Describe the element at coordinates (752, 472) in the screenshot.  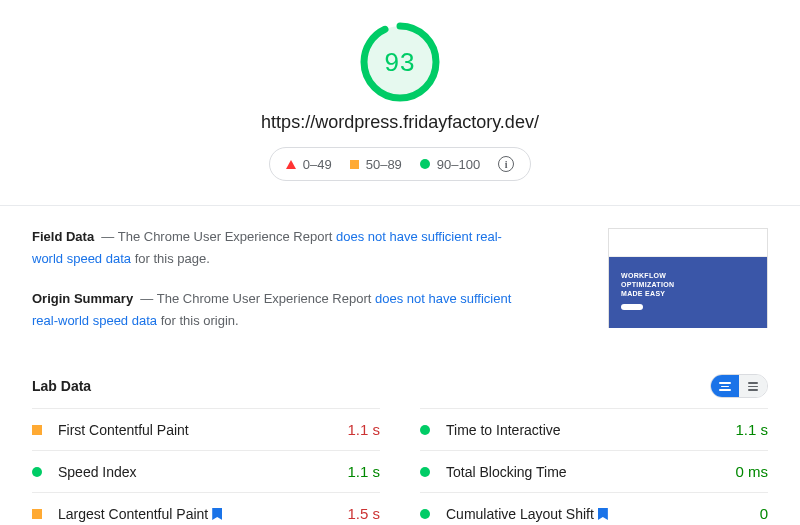
I see `metric-value: 0 ms` at that location.